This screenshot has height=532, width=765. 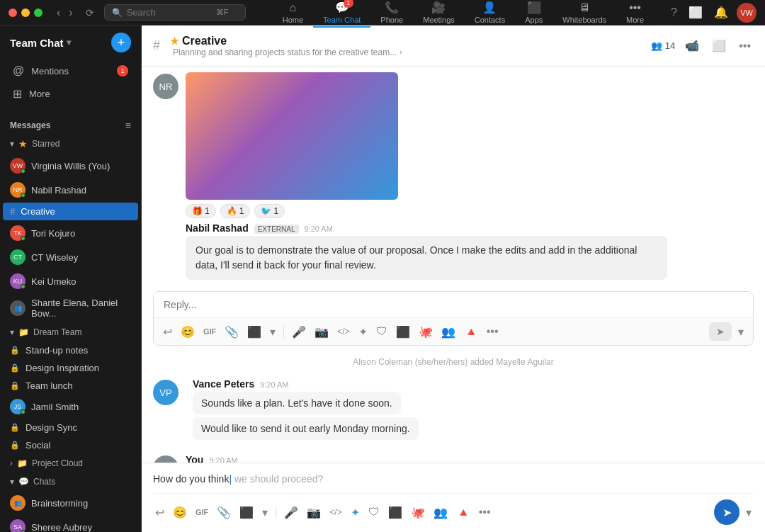 I want to click on compose-ai-button: ✦, so click(x=356, y=513).